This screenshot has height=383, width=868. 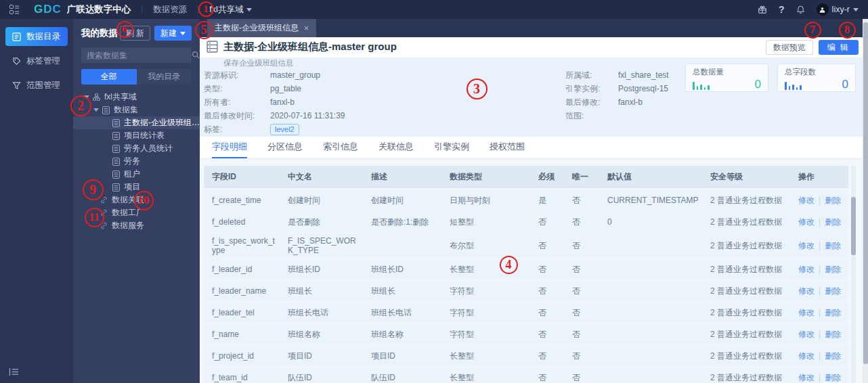 What do you see at coordinates (169, 34) in the screenshot?
I see `create-button-label: 新建` at bounding box center [169, 34].